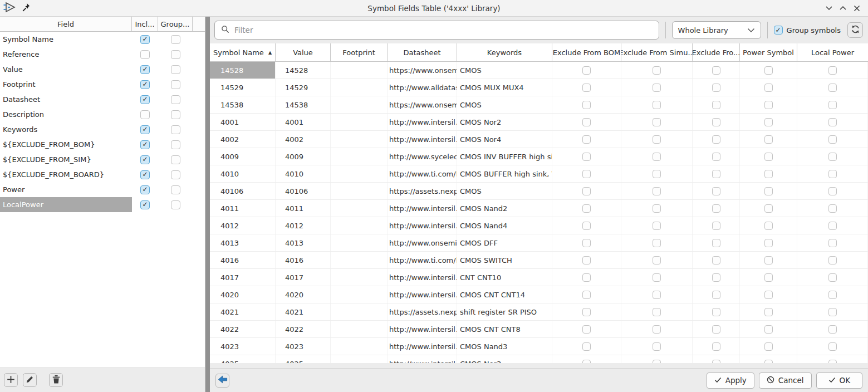 This screenshot has height=392, width=868. I want to click on field-name: Footprint, so click(66, 85).